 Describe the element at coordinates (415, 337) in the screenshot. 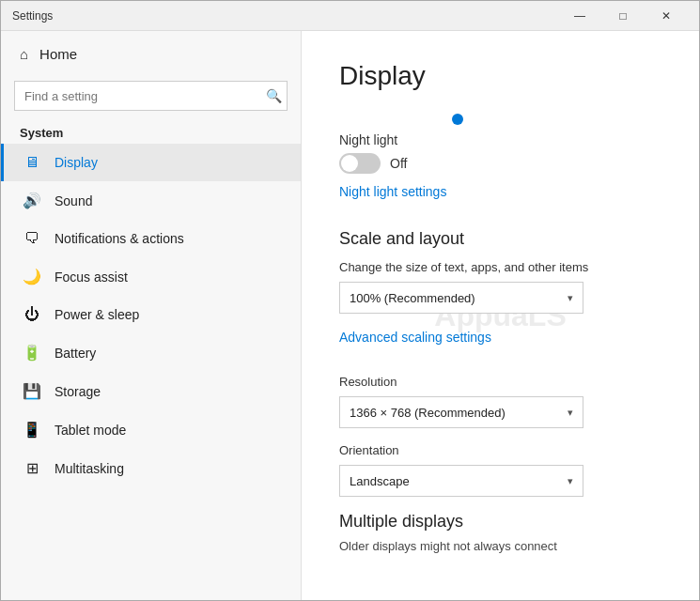

I see `advanced-scaling-link: Advanced scaling settings` at that location.